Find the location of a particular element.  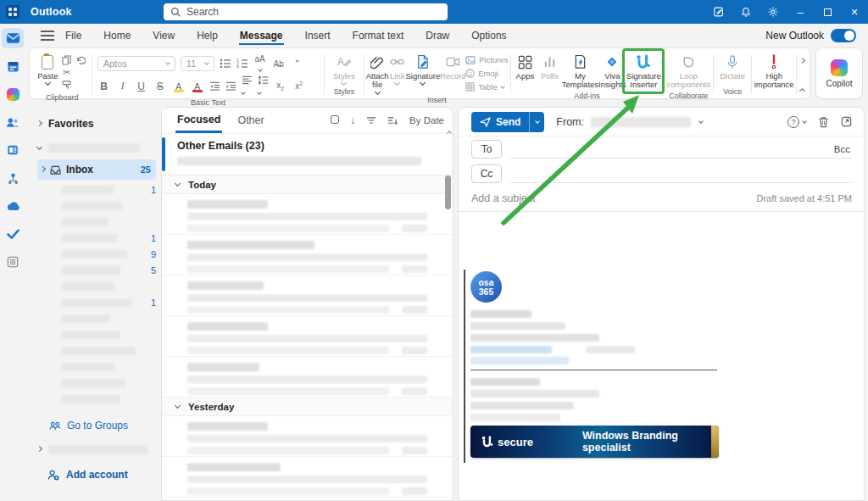

rail-more-apps-icon is located at coordinates (13, 262).